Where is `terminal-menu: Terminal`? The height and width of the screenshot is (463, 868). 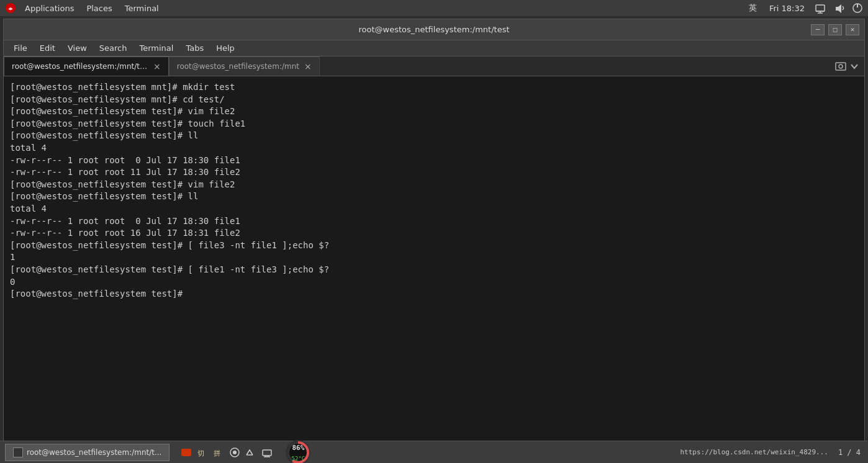 terminal-menu: Terminal is located at coordinates (142, 9).